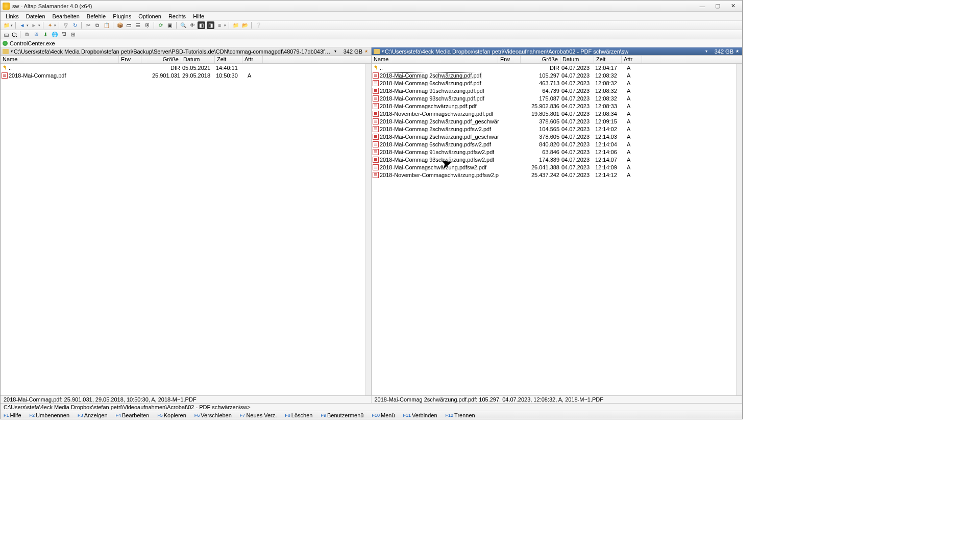 This screenshot has width=980, height=551. Describe the element at coordinates (554, 91) in the screenshot. I see `file-row: 2018-Mai-Commag 91schwärzung.pdf.pdf64.7…` at that location.